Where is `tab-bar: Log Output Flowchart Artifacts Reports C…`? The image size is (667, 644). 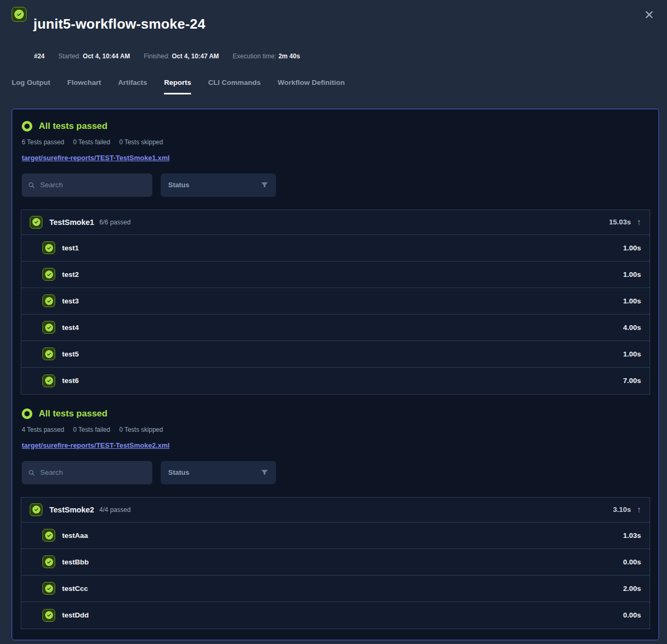 tab-bar: Log Output Flowchart Artifacts Reports C… is located at coordinates (333, 77).